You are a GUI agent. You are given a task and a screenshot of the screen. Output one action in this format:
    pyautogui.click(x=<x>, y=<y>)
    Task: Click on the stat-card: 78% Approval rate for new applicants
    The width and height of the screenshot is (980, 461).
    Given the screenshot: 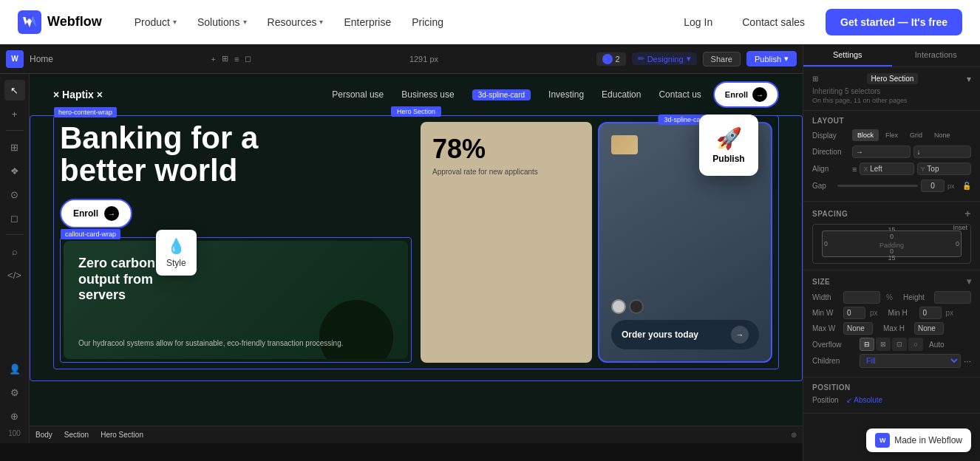 What is the action you would take?
    pyautogui.click(x=506, y=242)
    